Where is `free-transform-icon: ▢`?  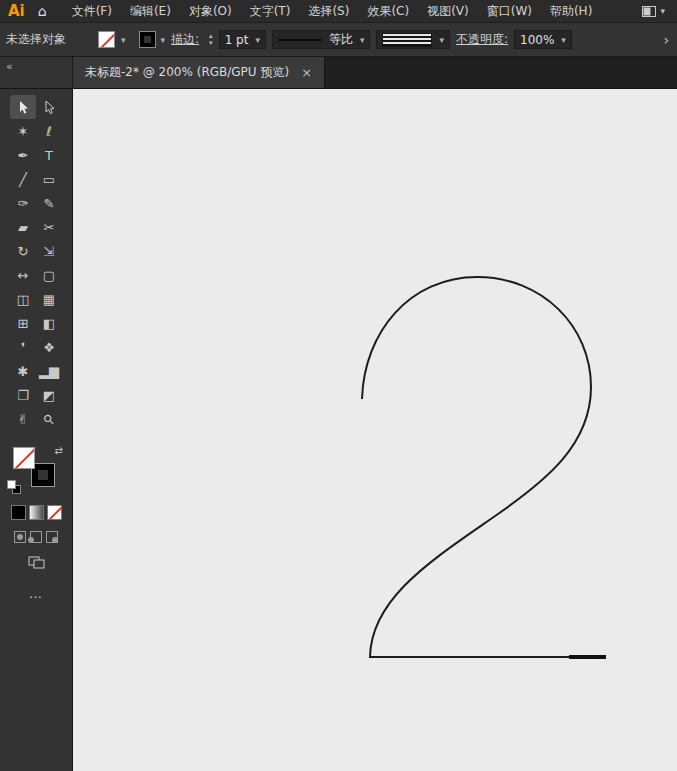
free-transform-icon: ▢ is located at coordinates (49, 276).